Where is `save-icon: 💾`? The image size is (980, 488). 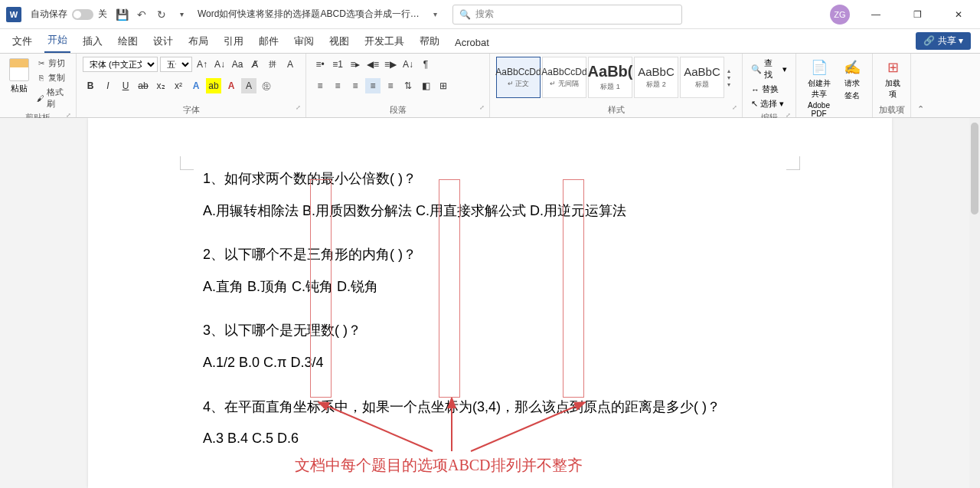 save-icon: 💾 is located at coordinates (122, 15).